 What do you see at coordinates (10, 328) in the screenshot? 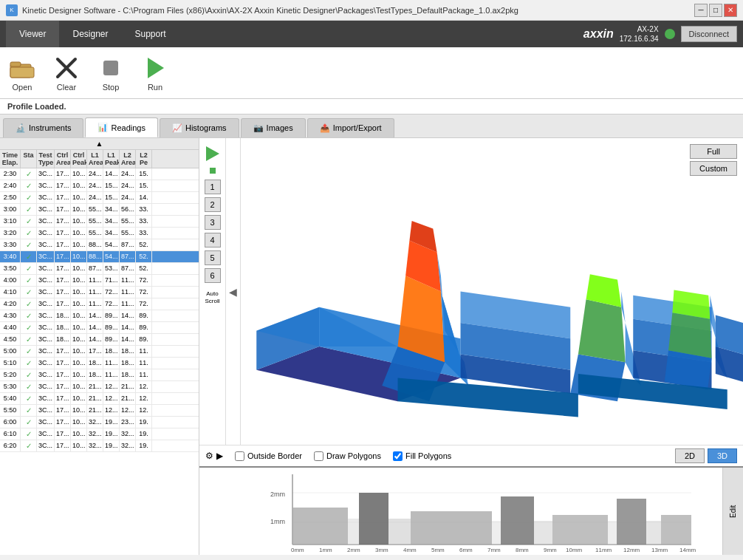
I see `table-cell: 4:40` at bounding box center [10, 328].